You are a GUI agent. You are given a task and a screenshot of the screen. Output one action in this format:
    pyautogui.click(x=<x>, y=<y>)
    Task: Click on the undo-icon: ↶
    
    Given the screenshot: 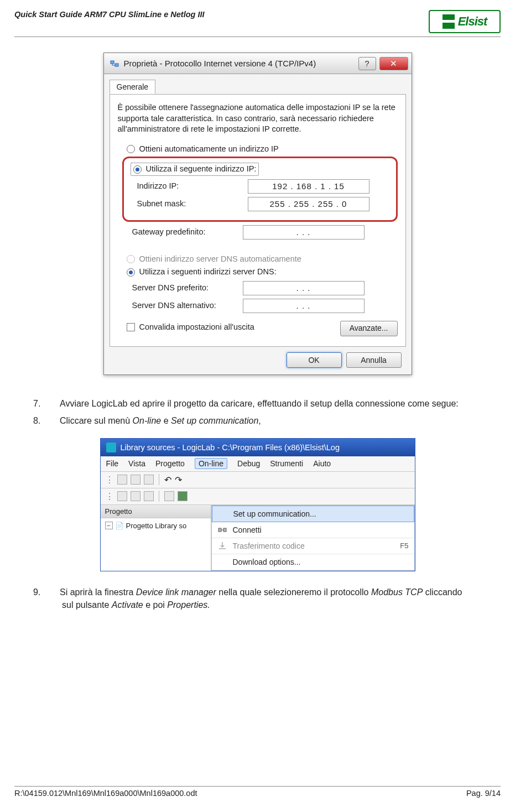 What is the action you would take?
    pyautogui.click(x=168, y=480)
    